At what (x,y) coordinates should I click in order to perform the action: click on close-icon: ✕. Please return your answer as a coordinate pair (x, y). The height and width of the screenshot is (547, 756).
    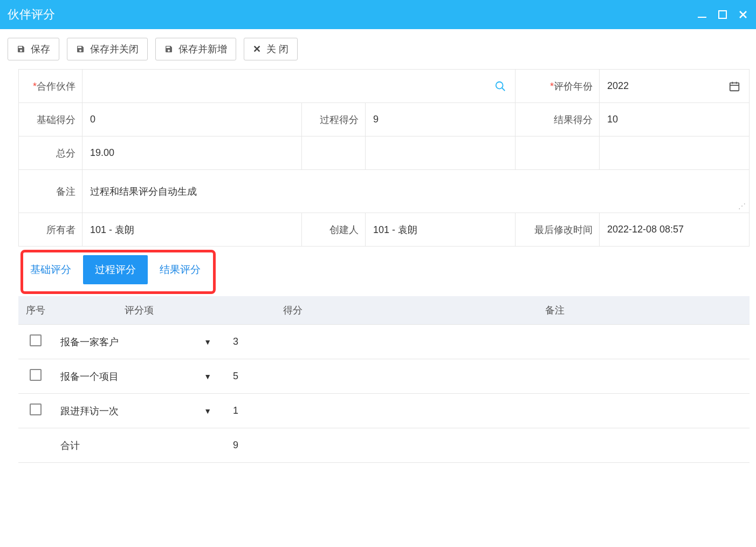
    Looking at the image, I should click on (257, 49).